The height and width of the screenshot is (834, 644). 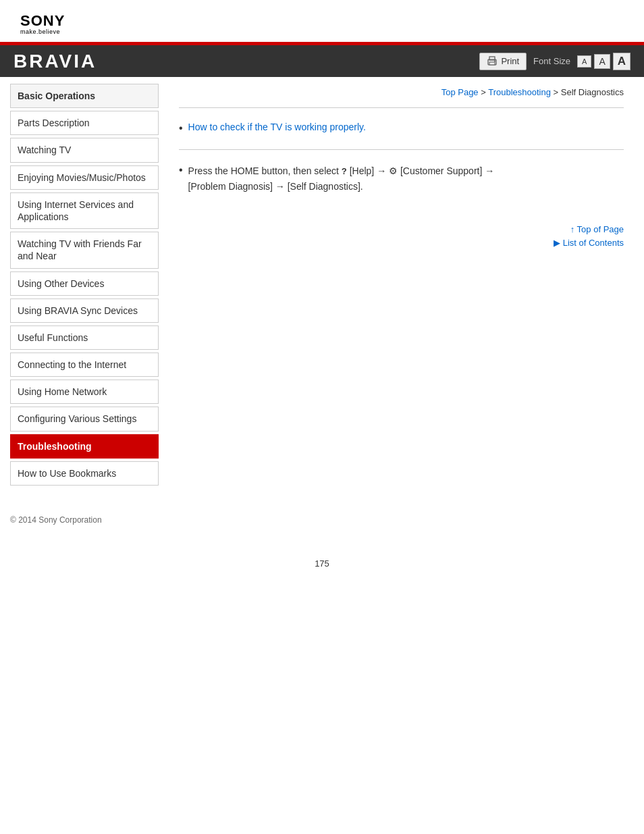 What do you see at coordinates (84, 392) in the screenshot?
I see `sidebar-item-home-network: Using Home Network` at bounding box center [84, 392].